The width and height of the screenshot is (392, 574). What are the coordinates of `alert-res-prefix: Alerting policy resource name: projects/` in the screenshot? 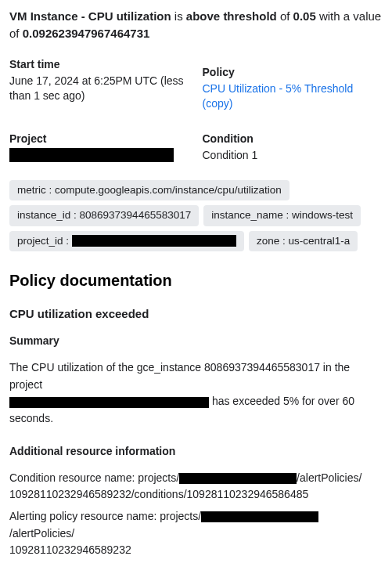 It's located at (105, 516).